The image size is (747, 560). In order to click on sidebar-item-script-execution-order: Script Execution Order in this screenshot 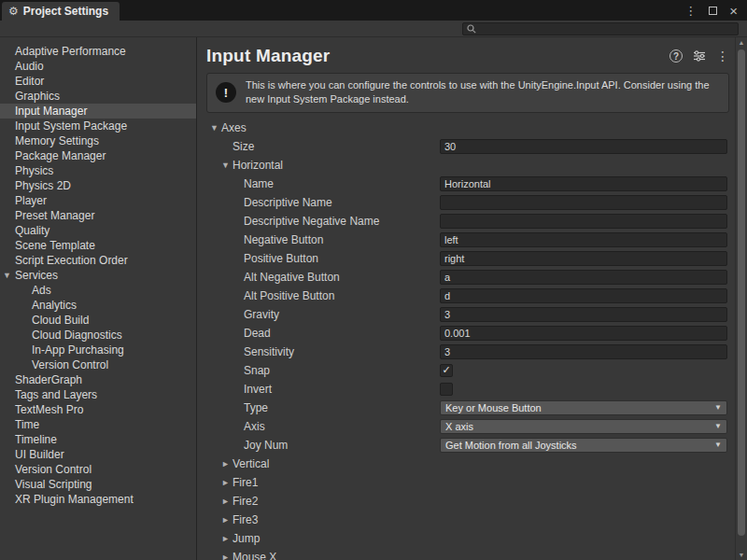, I will do `click(98, 260)`.